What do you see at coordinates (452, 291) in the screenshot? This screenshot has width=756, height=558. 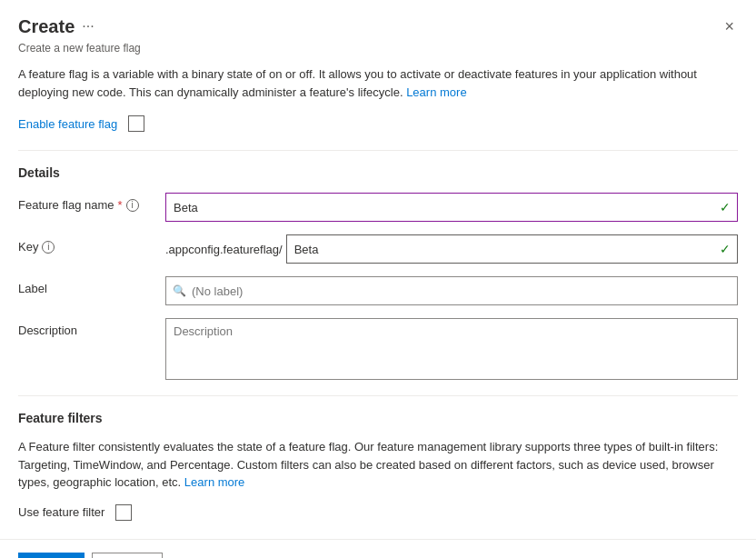 I see `label-input` at bounding box center [452, 291].